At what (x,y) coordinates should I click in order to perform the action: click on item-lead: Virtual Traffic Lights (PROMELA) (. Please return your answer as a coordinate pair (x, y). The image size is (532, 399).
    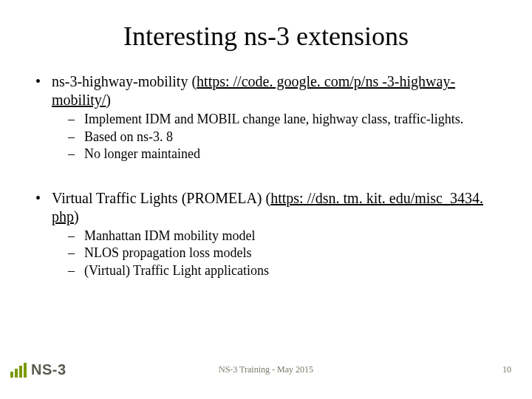
    Looking at the image, I should click on (161, 198).